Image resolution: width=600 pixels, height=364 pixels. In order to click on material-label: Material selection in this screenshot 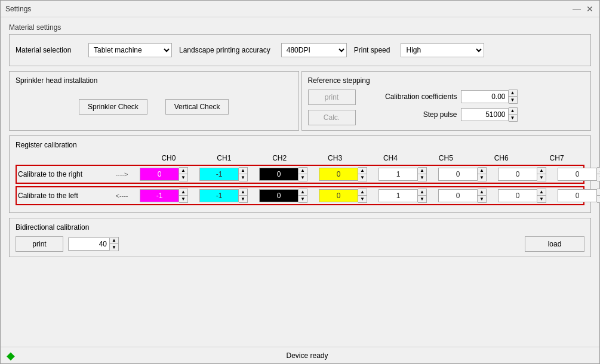, I will do `click(48, 50)`.